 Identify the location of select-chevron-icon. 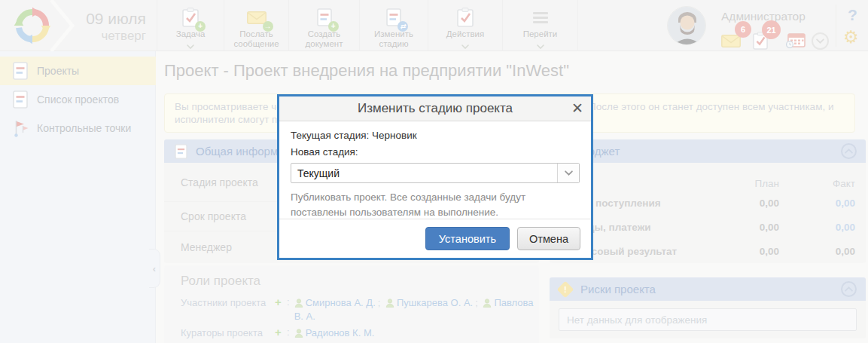
(568, 173).